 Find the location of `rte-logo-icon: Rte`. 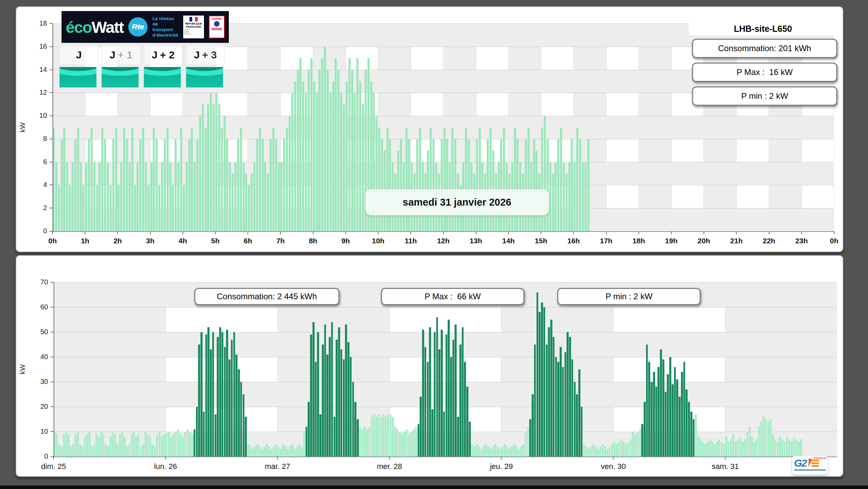

rte-logo-icon: Rte is located at coordinates (138, 27).